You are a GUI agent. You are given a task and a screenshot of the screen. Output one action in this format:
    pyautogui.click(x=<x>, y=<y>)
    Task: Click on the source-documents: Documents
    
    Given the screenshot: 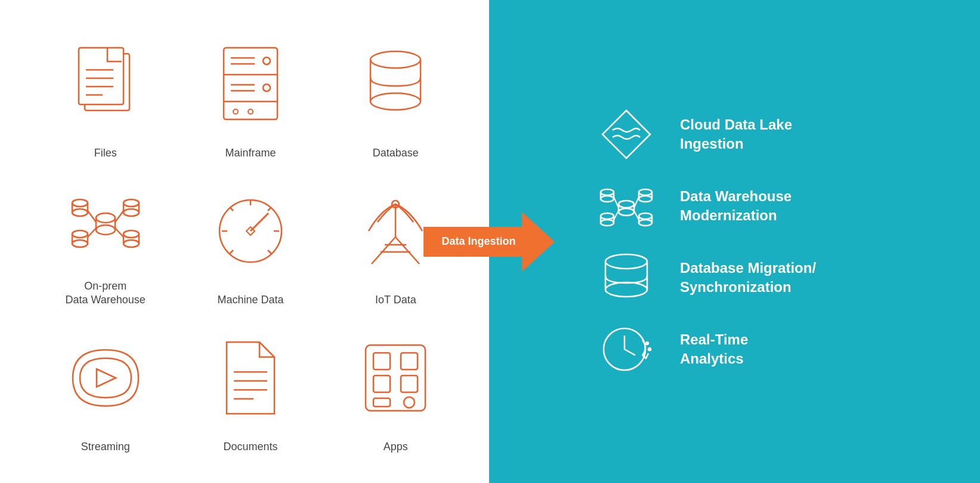 What is the action you would take?
    pyautogui.click(x=251, y=389)
    